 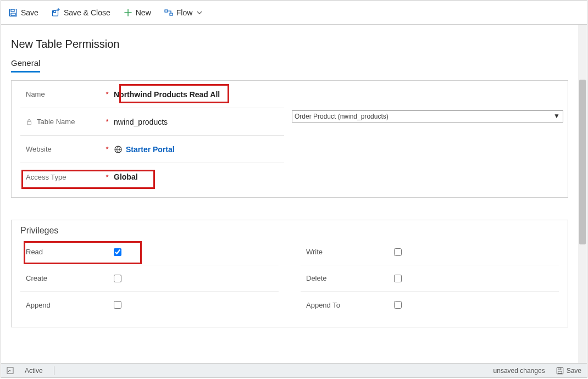 What do you see at coordinates (294, 13) in the screenshot?
I see `command-bar: Save Save & Close New Flow` at bounding box center [294, 13].